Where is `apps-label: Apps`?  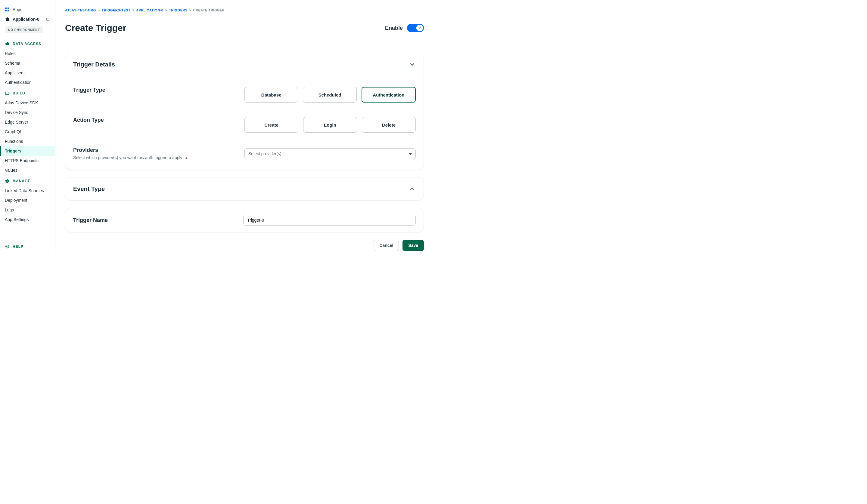
apps-label: Apps is located at coordinates (18, 10).